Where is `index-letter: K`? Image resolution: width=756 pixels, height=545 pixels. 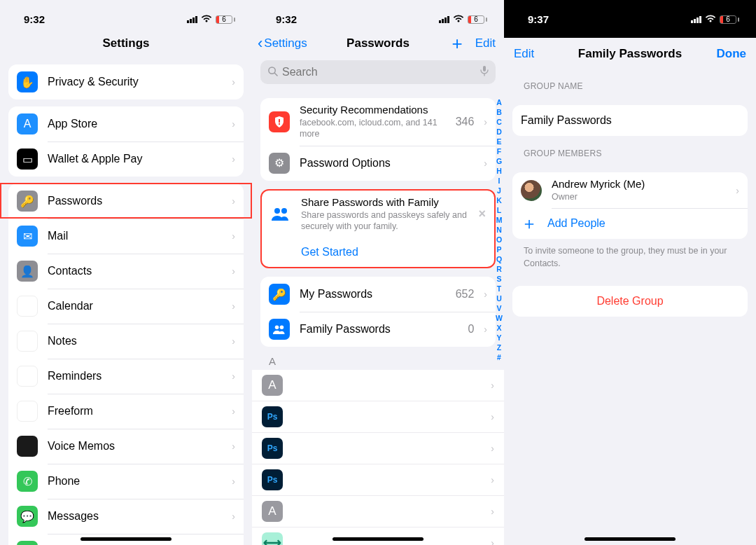
index-letter: K is located at coordinates (499, 200).